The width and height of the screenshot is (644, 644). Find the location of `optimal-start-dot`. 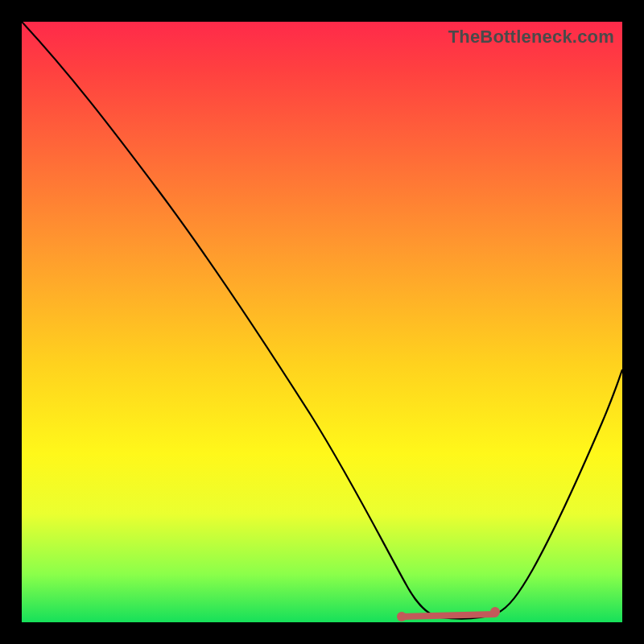

optimal-start-dot is located at coordinates (402, 617).